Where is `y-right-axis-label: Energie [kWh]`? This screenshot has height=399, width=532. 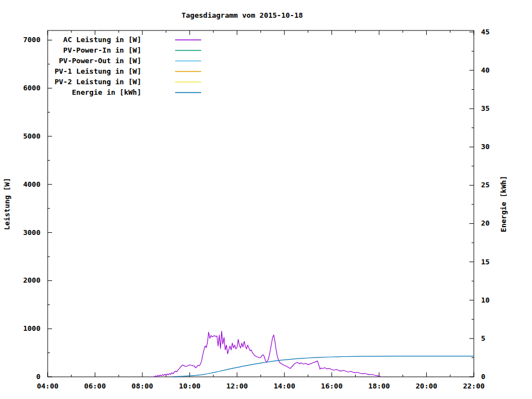 y-right-axis-label: Energie [kWh] is located at coordinates (503, 204).